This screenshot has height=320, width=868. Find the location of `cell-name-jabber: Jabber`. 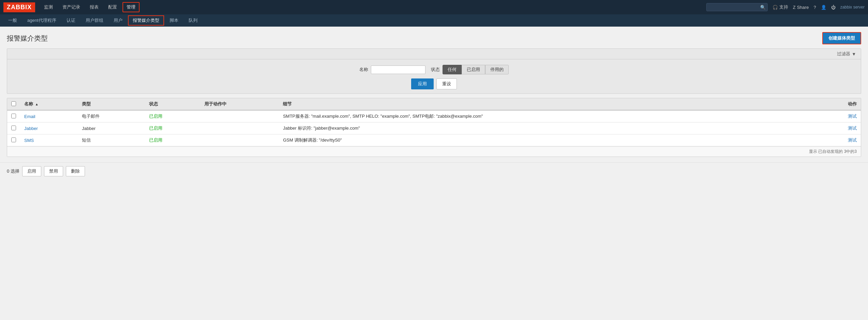

cell-name-jabber: Jabber is located at coordinates (49, 128).